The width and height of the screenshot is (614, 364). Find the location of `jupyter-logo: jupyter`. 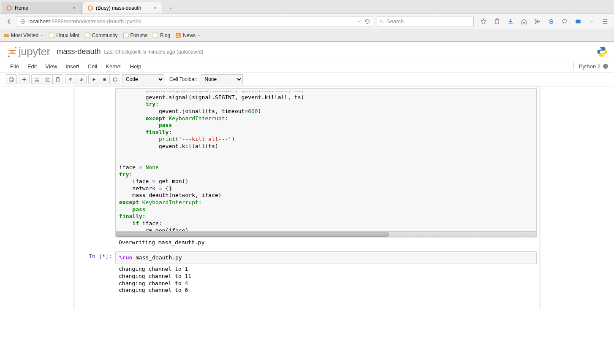

jupyter-logo: jupyter is located at coordinates (28, 51).